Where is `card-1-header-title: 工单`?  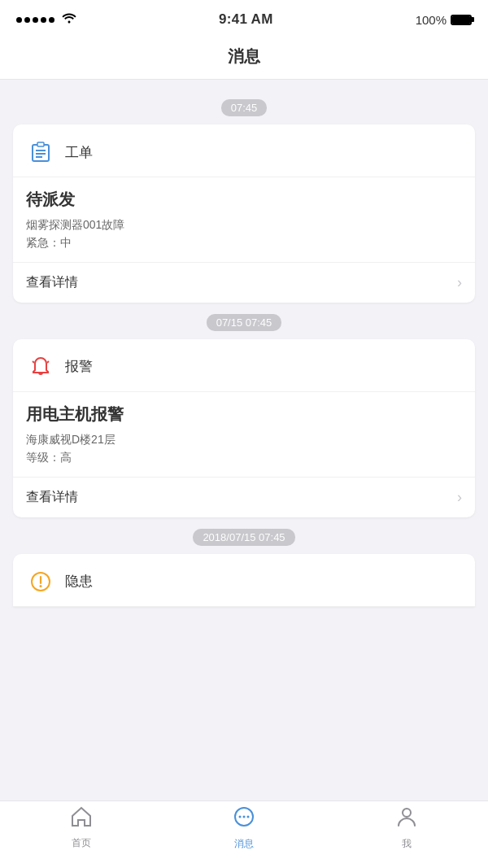
card-1-header-title: 工单 is located at coordinates (79, 153).